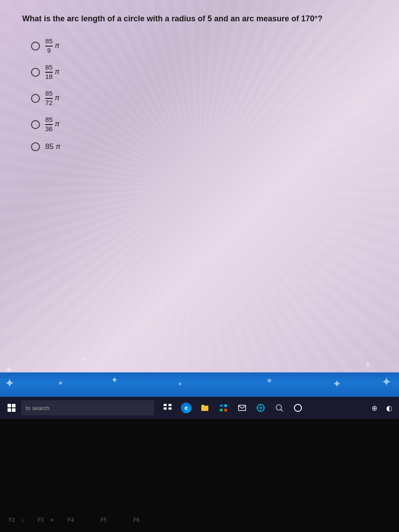  What do you see at coordinates (52, 46) in the screenshot?
I see `option-1-label: 85 9 π` at bounding box center [52, 46].